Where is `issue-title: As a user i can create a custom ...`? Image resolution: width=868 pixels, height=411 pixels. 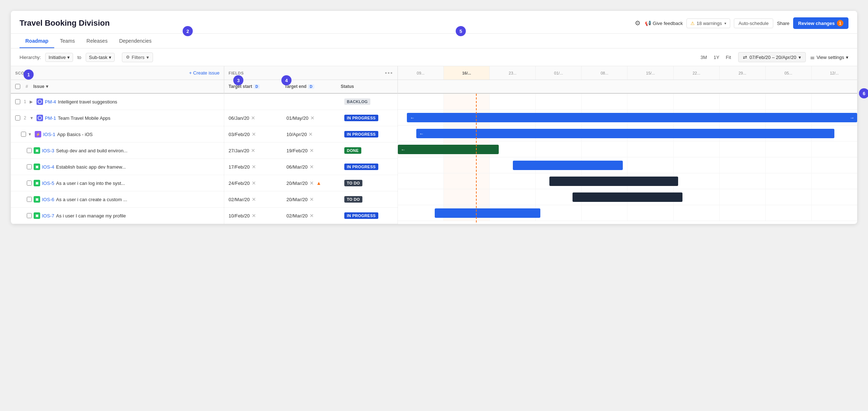
issue-title: As a user i can create a custom ... is located at coordinates (92, 200).